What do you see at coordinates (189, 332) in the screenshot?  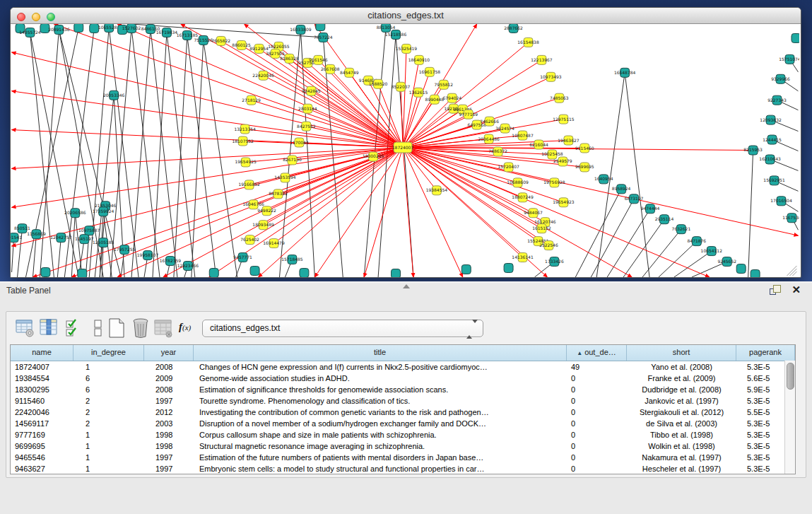 I see `function-builder-icon: f(x)` at bounding box center [189, 332].